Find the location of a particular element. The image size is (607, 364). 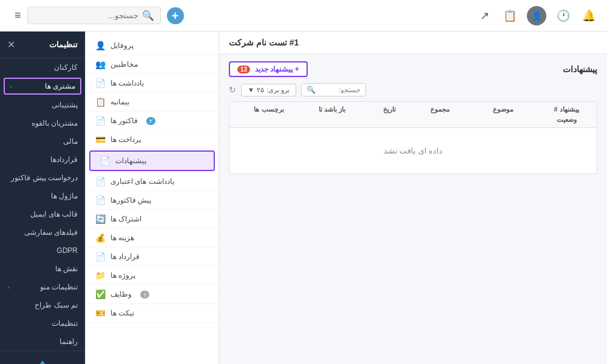

invoices-badge: ۲ is located at coordinates (151, 121).